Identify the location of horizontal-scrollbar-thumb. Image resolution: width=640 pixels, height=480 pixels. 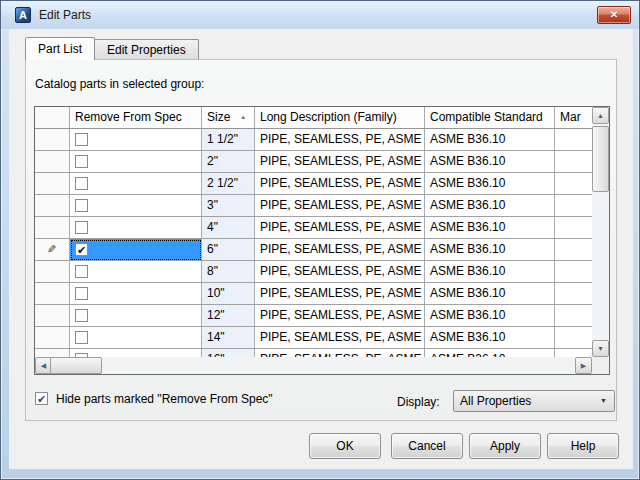
(76, 366).